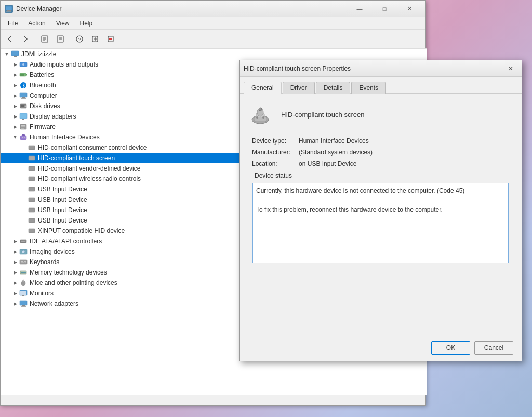 This screenshot has width=532, height=417. Describe the element at coordinates (369, 87) in the screenshot. I see `tab-events: Events` at that location.